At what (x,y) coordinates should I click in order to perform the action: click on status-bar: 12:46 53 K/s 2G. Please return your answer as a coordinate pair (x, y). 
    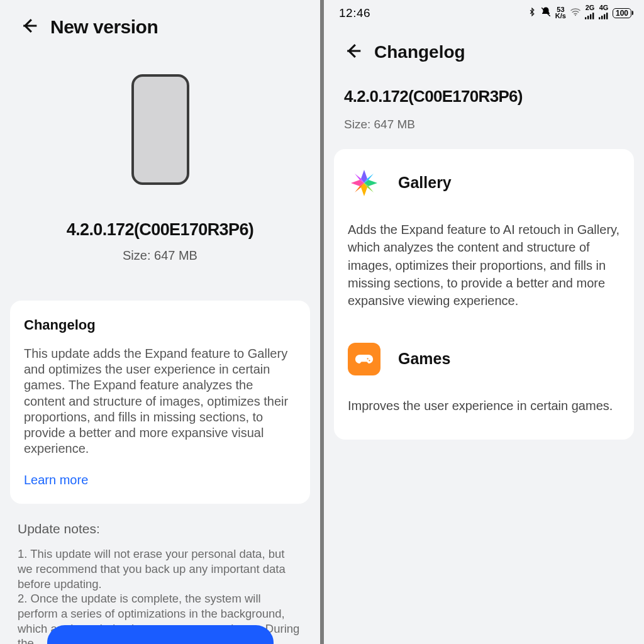
    Looking at the image, I should click on (484, 11).